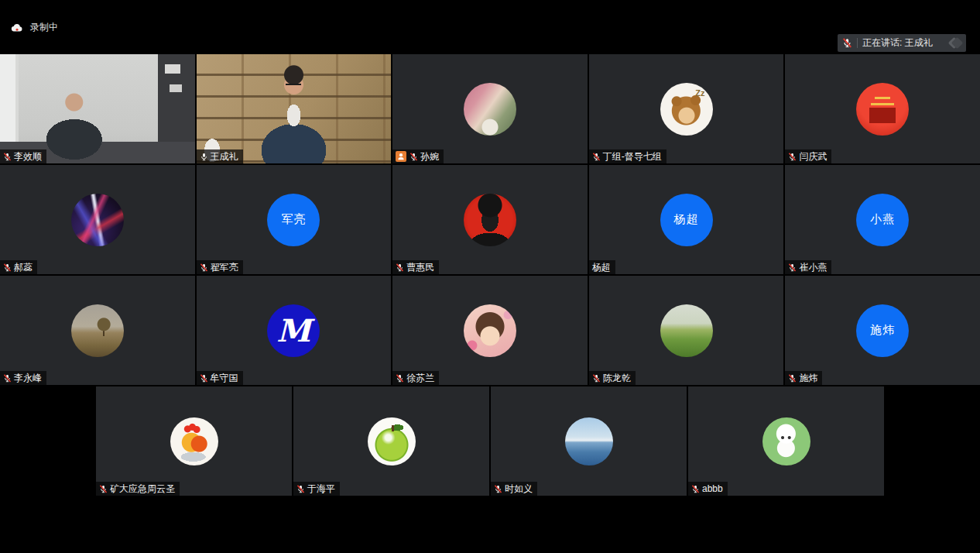  I want to click on name-tag: 杨超, so click(602, 267).